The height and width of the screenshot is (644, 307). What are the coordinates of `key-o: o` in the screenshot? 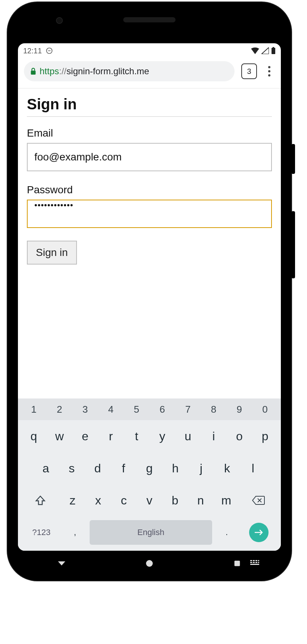 It's located at (239, 436).